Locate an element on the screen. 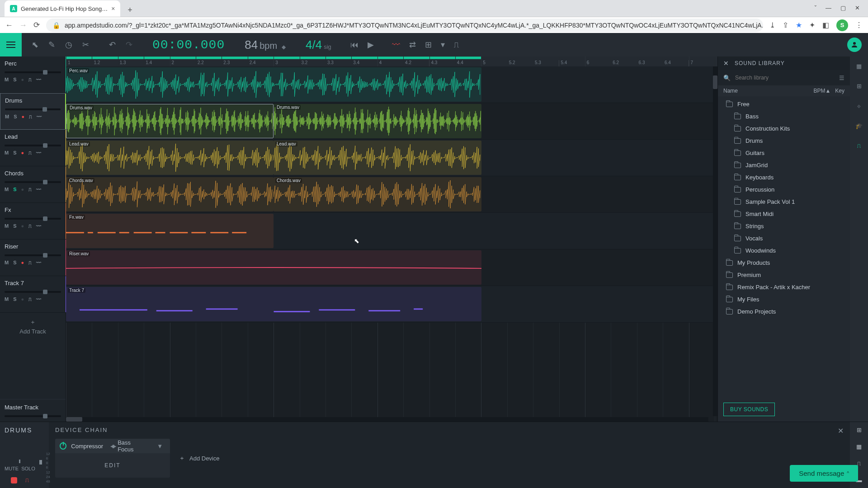 The width and height of the screenshot is (868, 488). horizontal-scrollbar is located at coordinates (387, 419).